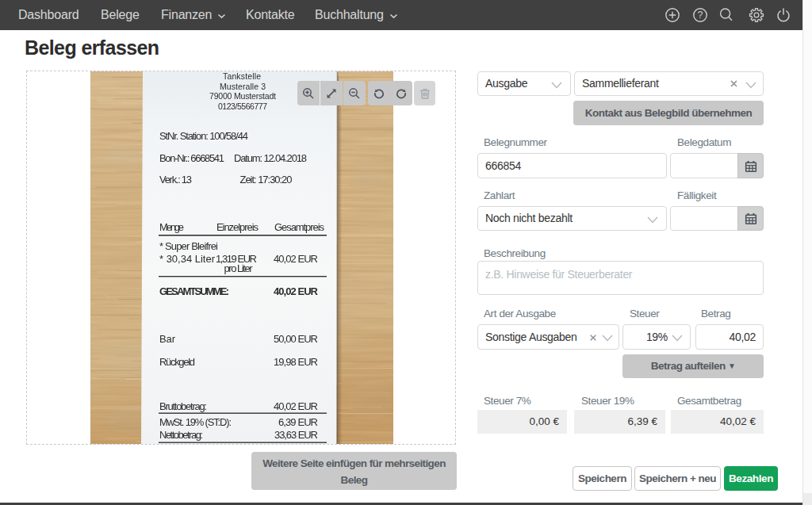 The image size is (812, 505). What do you see at coordinates (195, 422) in the screenshot?
I see `svg-text: MwSt. 19% (ST:D):` at bounding box center [195, 422].